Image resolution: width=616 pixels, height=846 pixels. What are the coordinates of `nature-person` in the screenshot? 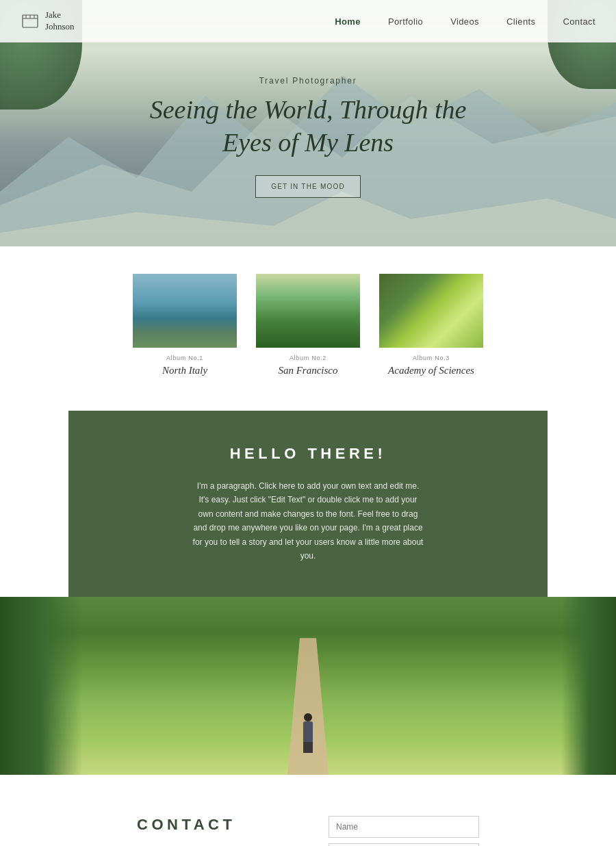 It's located at (308, 730).